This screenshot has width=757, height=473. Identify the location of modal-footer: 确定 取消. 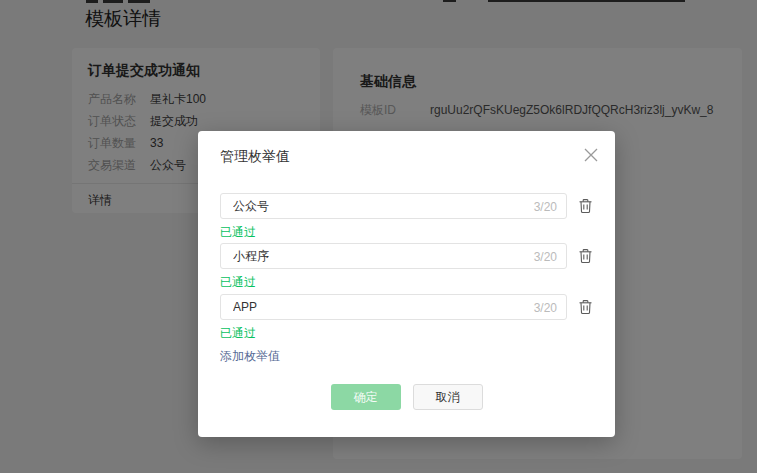
(406, 397).